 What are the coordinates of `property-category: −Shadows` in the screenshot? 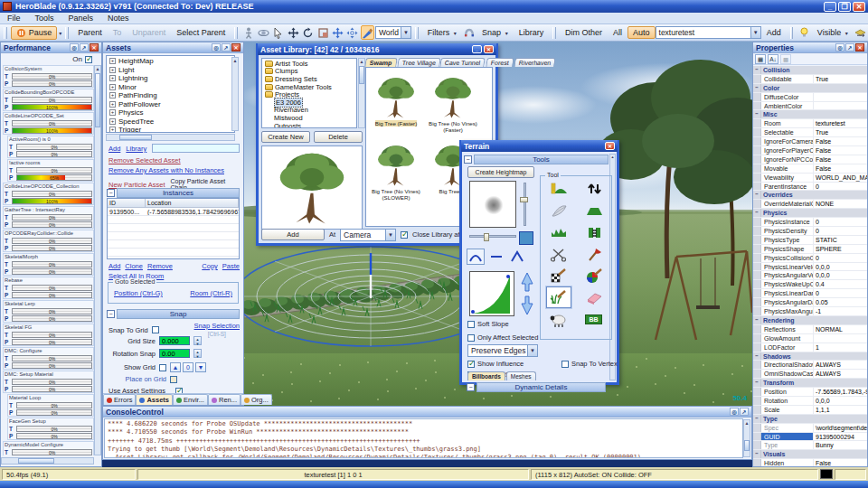 It's located at (810, 357).